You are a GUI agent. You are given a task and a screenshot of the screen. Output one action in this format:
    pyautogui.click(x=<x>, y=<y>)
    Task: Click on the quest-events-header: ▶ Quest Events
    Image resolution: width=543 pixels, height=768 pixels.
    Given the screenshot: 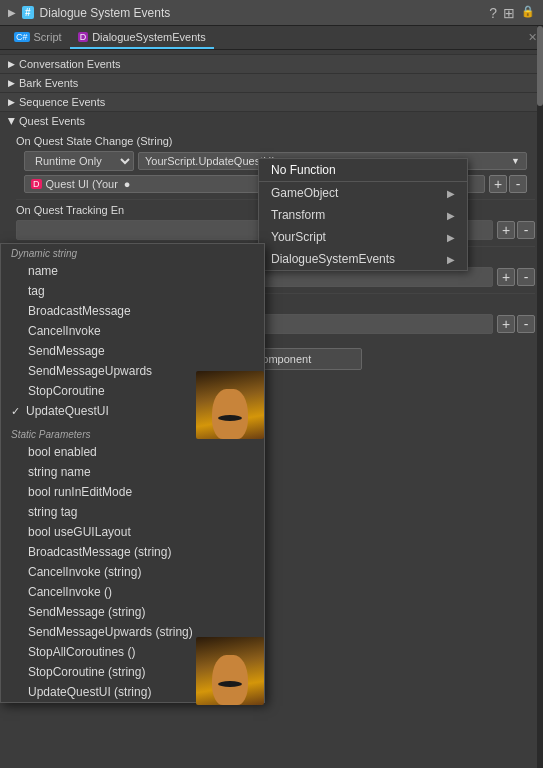 What is the action you would take?
    pyautogui.click(x=272, y=120)
    